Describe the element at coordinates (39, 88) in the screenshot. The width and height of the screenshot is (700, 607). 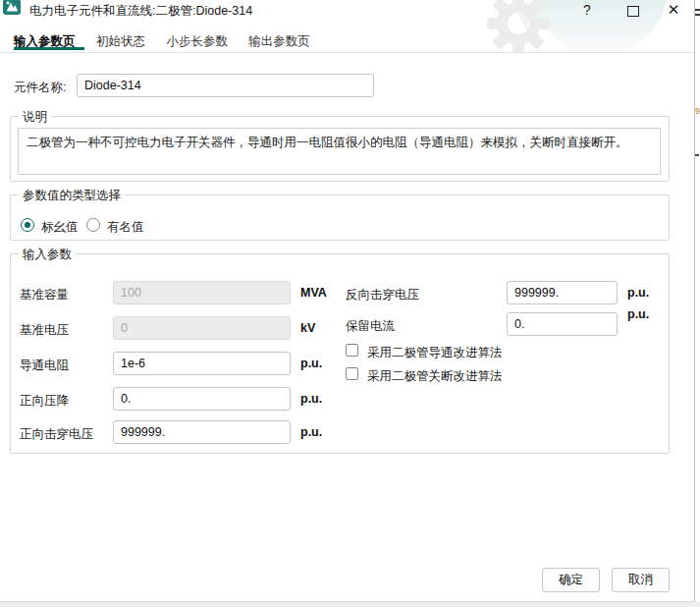
I see `component-name-label: 元件名称:` at that location.